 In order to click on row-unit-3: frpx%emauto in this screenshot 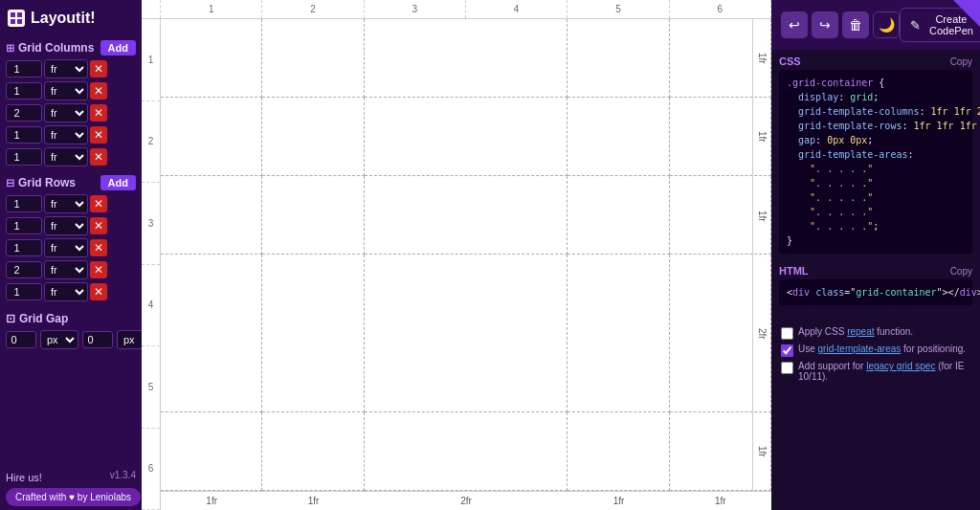, I will do `click(66, 248)`.